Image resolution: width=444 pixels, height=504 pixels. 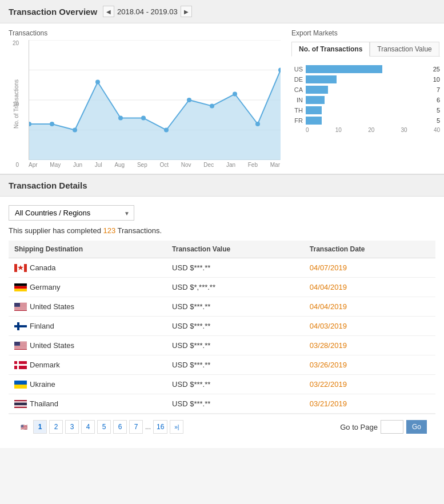 What do you see at coordinates (222, 11) in the screenshot?
I see `overview-header: Transaction Overview ◀ 2018.04 - 2019.03…` at bounding box center [222, 11].